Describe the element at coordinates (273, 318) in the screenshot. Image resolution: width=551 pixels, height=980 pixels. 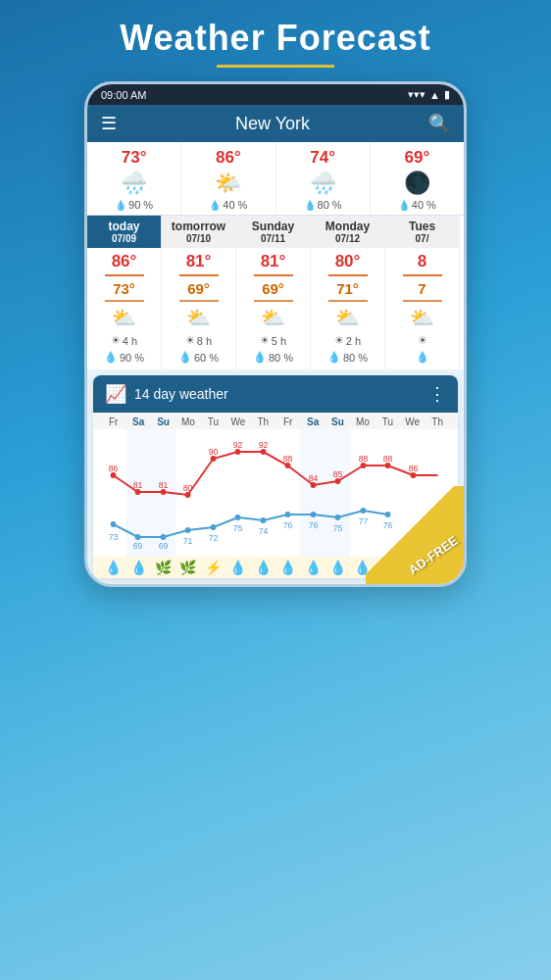
I see `daily-icon-sunday: ⛅` at that location.